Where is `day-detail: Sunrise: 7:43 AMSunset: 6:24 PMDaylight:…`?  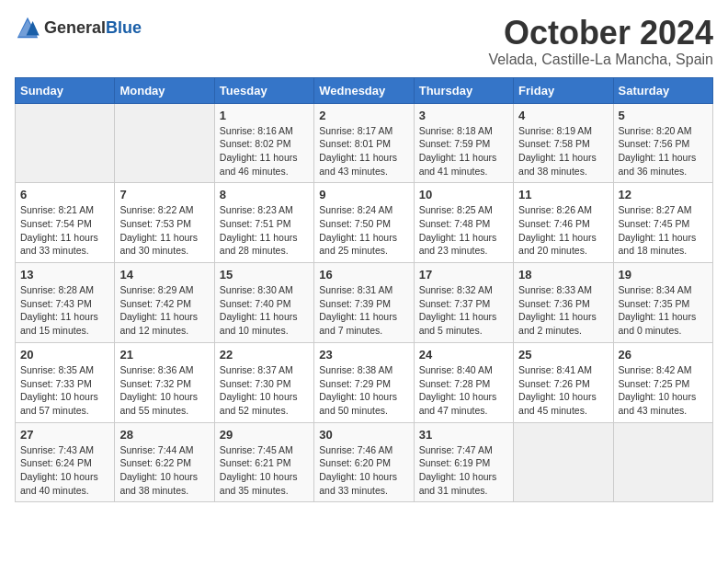 day-detail: Sunrise: 7:43 AMSunset: 6:24 PMDaylight:… is located at coordinates (64, 471).